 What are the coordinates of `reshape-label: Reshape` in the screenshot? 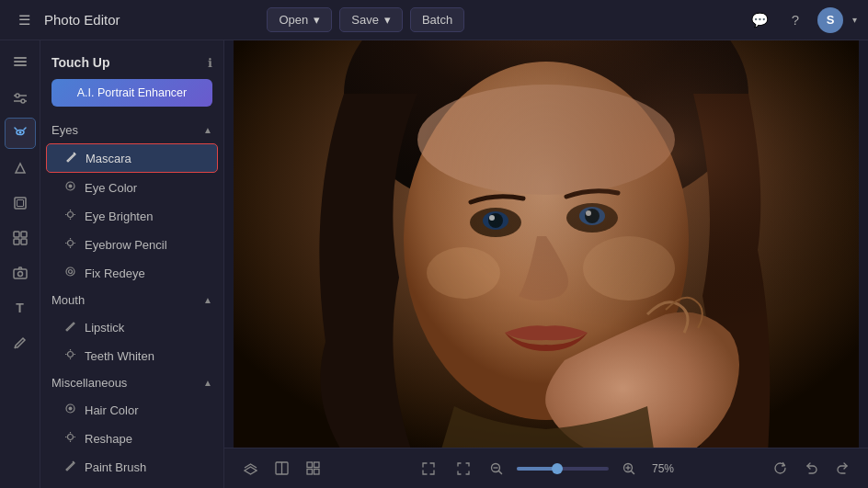 It's located at (108, 439).